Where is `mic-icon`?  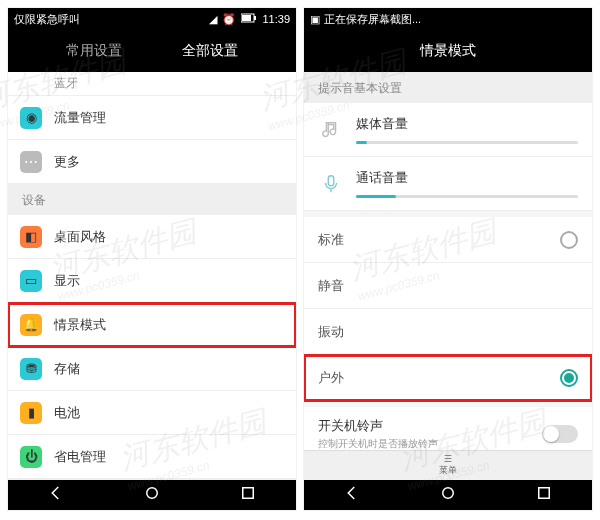
mic-icon is located at coordinates (331, 184).